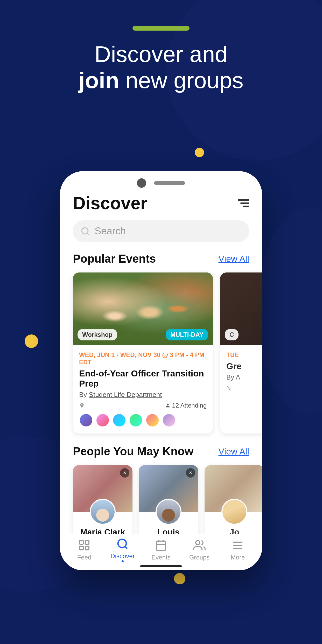 The height and width of the screenshot is (644, 322). Describe the element at coordinates (244, 355) in the screenshot. I see `event-date-2: TUE` at that location.